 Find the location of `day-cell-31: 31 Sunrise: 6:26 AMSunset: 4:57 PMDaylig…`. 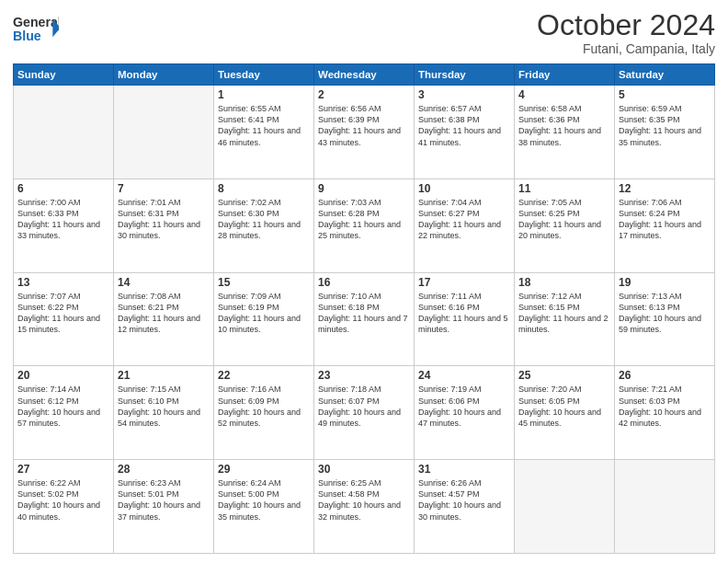

day-cell-31: 31 Sunrise: 6:26 AMSunset: 4:57 PMDaylig… is located at coordinates (465, 507).